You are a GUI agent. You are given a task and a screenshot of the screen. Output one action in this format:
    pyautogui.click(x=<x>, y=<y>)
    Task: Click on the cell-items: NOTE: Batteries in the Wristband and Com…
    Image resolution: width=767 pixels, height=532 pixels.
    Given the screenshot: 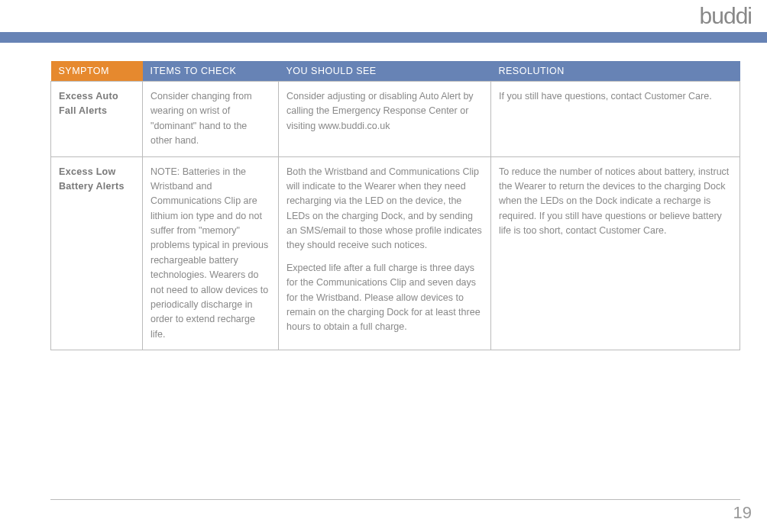 What is the action you would take?
    pyautogui.click(x=211, y=253)
    